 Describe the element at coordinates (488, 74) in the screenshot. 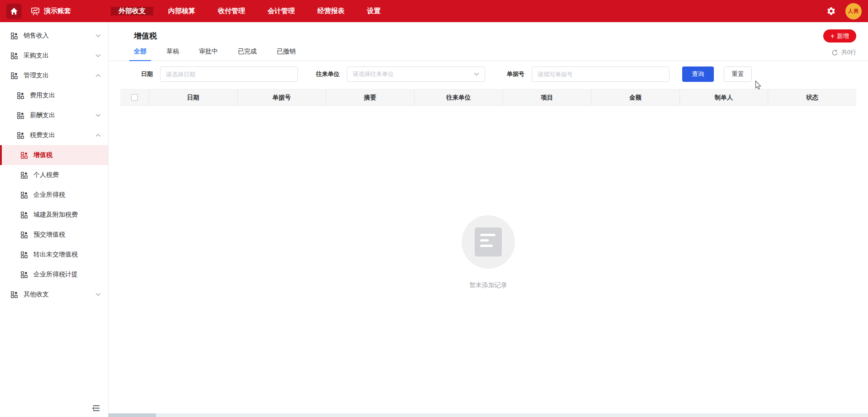

I see `filter-bar: 日期 往来单位 请选择往来单位 单据号 查询 重置` at that location.